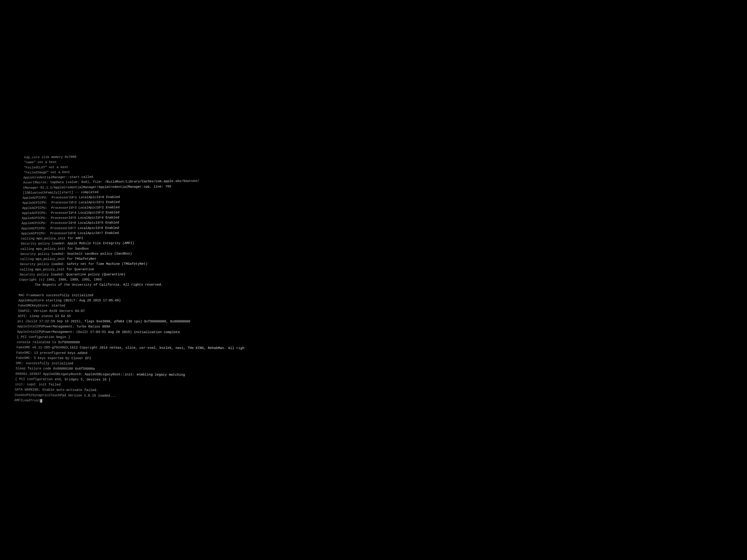 The width and height of the screenshot is (747, 560). What do you see at coordinates (52, 353) in the screenshot?
I see `terminal-line: FakeSMC: 13 preconfigured keys added` at bounding box center [52, 353].